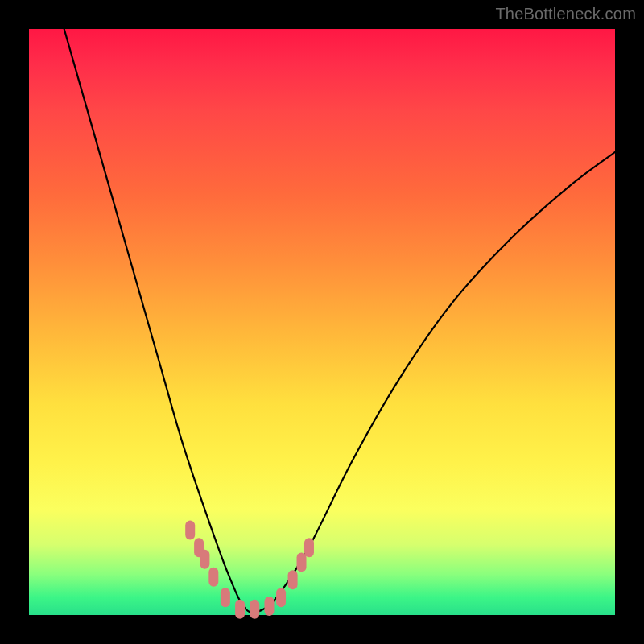 This screenshot has width=644, height=644. What do you see at coordinates (250, 569) in the screenshot?
I see `valley-markers` at bounding box center [250, 569].